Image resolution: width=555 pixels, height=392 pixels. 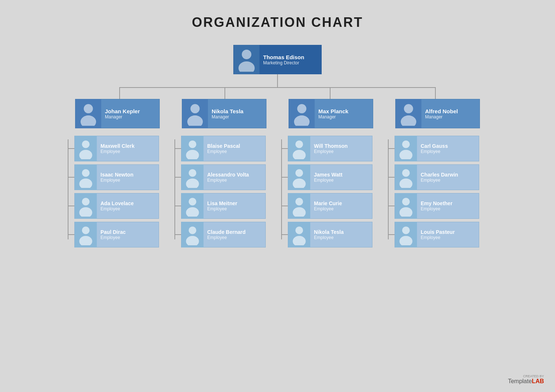 What do you see at coordinates (114, 206) in the screenshot?
I see `emp-row-0-2: Ada Lovelace Employee` at bounding box center [114, 206].